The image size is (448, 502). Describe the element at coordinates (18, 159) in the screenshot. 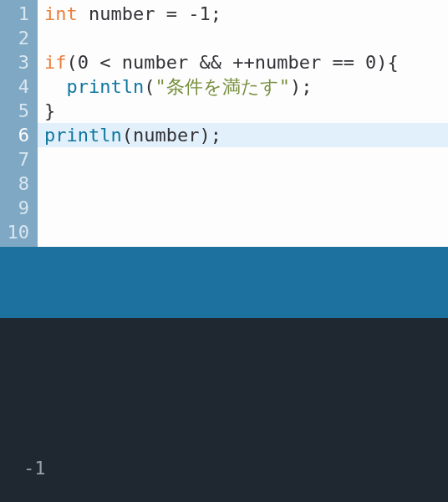

I see `line-number: 7` at that location.